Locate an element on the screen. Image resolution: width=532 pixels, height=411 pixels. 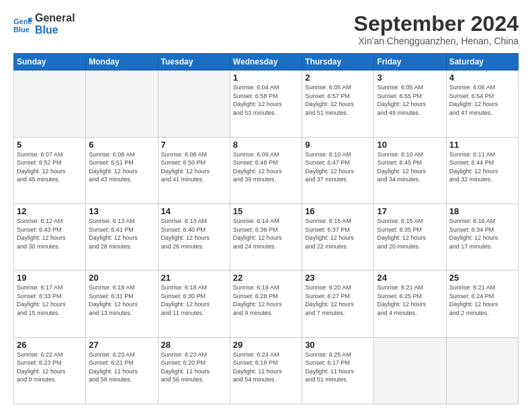
table-row: 18Sunrise: 6:16 AM Sunset: 6:34 PM Dayli… is located at coordinates (482, 236).